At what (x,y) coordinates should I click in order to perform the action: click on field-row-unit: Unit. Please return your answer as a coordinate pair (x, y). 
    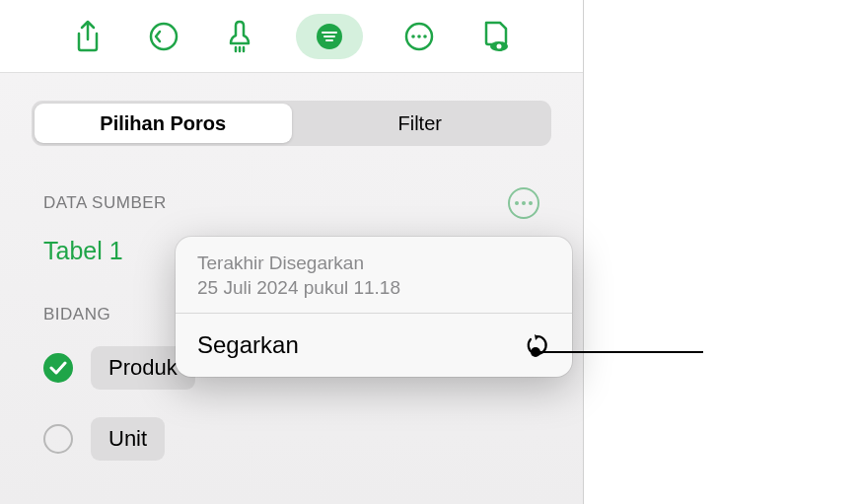
    Looking at the image, I should click on (292, 439).